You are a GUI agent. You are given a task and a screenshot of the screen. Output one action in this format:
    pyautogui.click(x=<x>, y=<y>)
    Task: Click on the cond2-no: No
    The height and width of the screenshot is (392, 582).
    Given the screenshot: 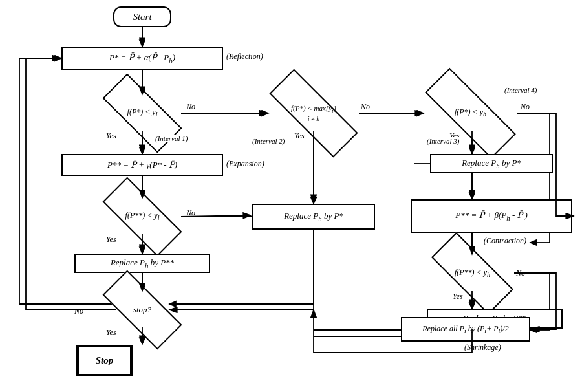 What is the action you would take?
    pyautogui.click(x=191, y=213)
    